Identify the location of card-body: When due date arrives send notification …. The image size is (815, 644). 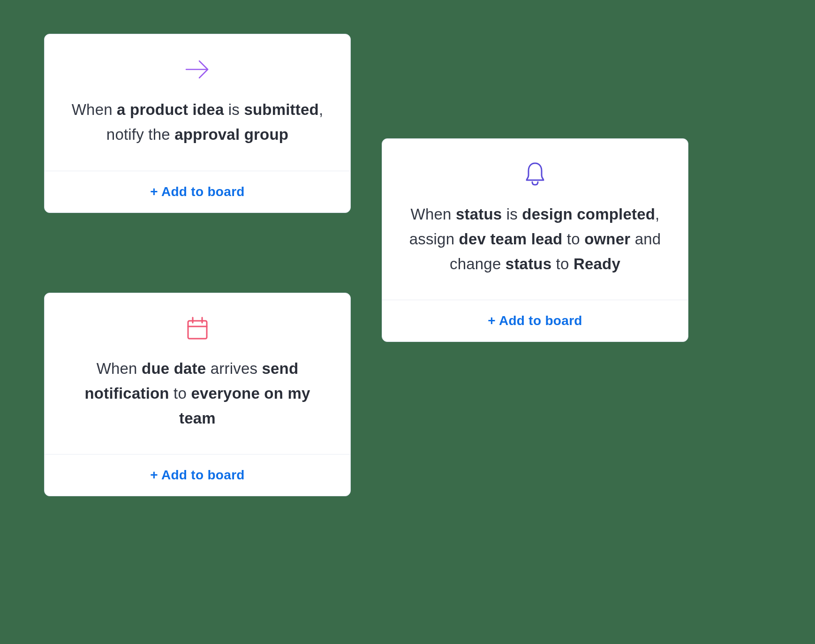
(197, 373).